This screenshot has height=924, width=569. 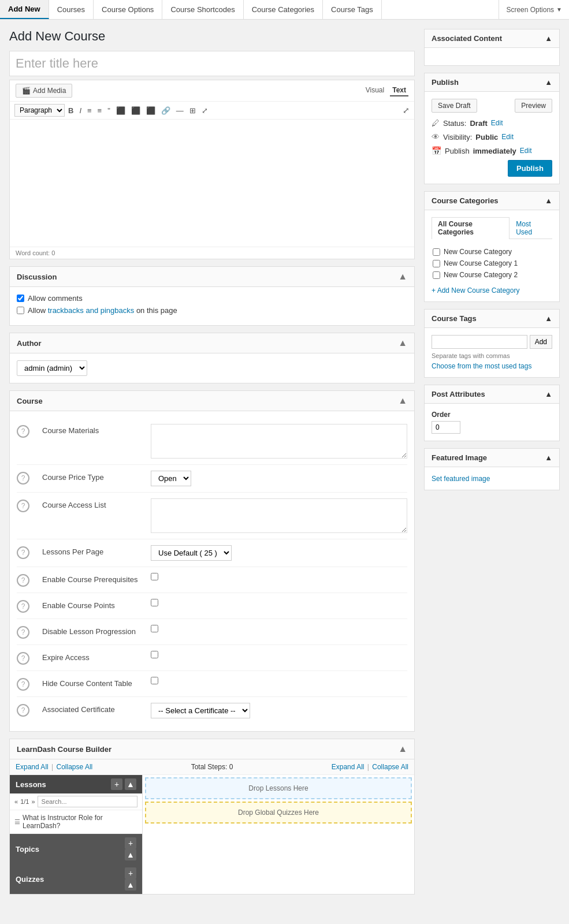 I want to click on course-materials-textarea, so click(x=279, y=441).